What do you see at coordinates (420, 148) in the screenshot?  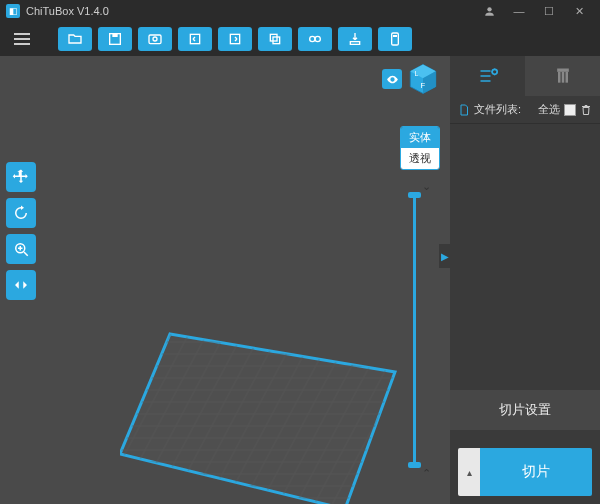 I see `view-mode-toggle: 实体 透视` at bounding box center [420, 148].